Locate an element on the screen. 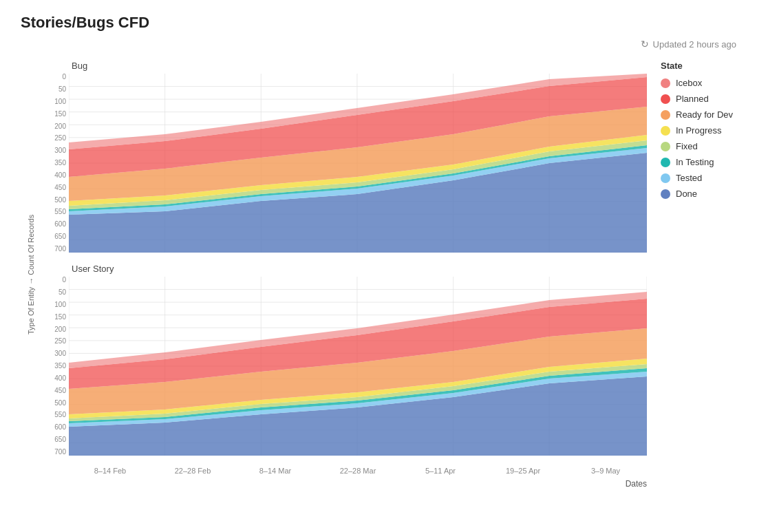 The width and height of the screenshot is (757, 532). x-tick-3: 22–28 Mar is located at coordinates (358, 471).